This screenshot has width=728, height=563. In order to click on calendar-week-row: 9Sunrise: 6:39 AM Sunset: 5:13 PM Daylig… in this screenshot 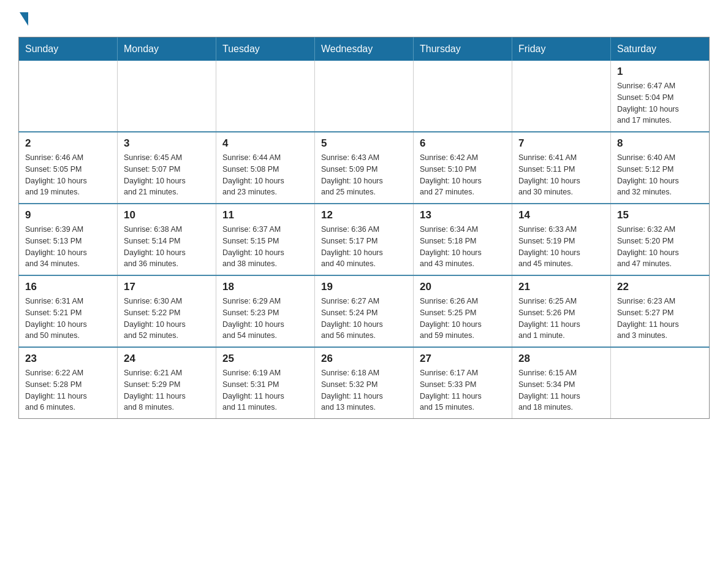, I will do `click(364, 239)`.